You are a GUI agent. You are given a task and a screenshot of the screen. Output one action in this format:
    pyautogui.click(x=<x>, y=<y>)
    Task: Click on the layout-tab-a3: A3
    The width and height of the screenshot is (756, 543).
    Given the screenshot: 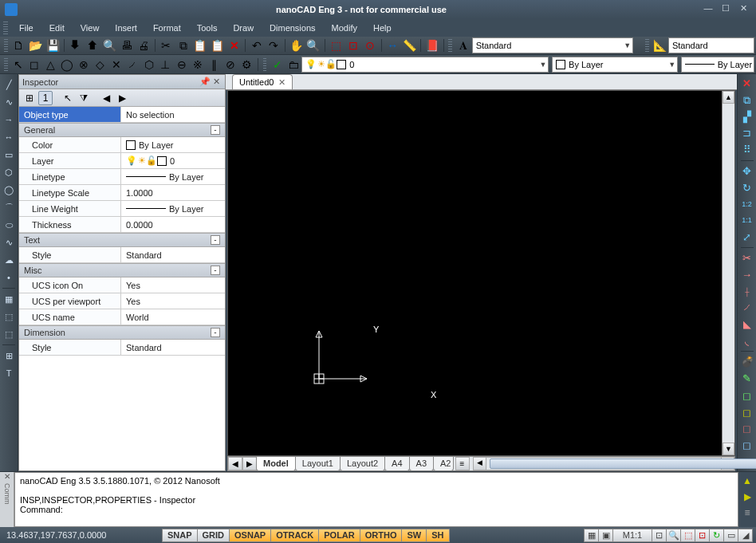 What is the action you would take?
    pyautogui.click(x=421, y=464)
    